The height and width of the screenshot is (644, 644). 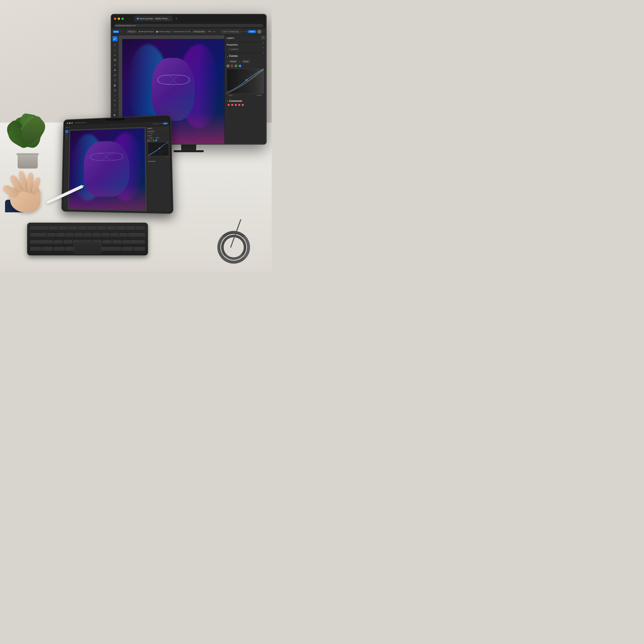 What do you see at coordinates (252, 32) in the screenshot?
I see `share-button: Share` at bounding box center [252, 32].